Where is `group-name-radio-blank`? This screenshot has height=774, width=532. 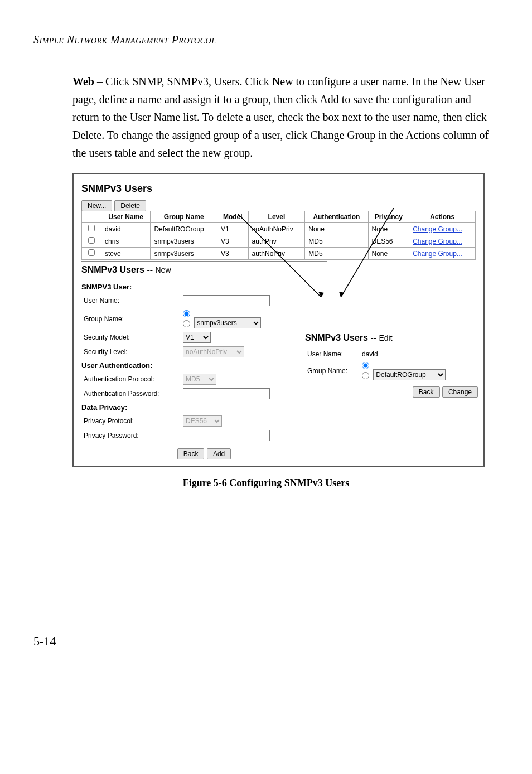
group-name-radio-blank is located at coordinates (186, 313).